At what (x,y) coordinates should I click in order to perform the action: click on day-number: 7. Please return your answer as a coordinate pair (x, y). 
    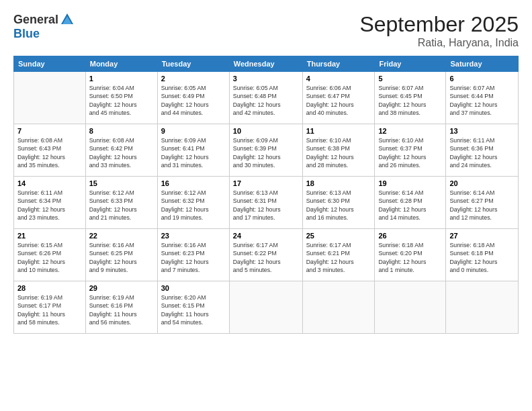
    Looking at the image, I should click on (50, 131).